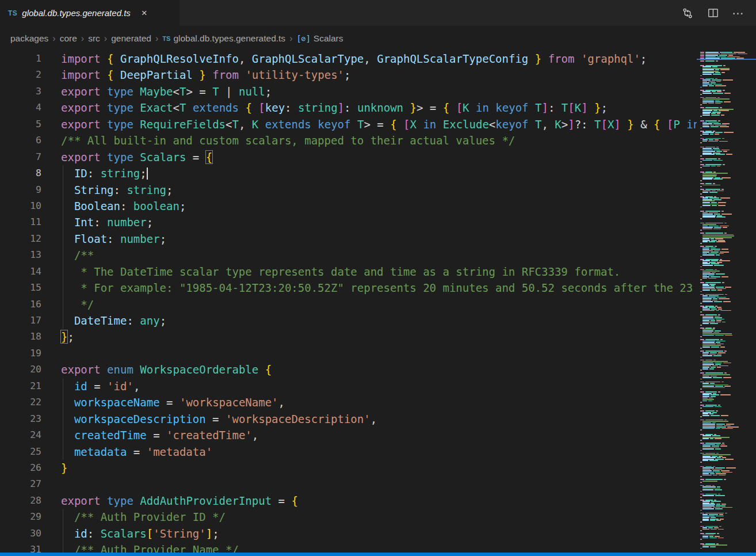 The height and width of the screenshot is (556, 756). What do you see at coordinates (21, 222) in the screenshot?
I see `line-number: 11` at bounding box center [21, 222].